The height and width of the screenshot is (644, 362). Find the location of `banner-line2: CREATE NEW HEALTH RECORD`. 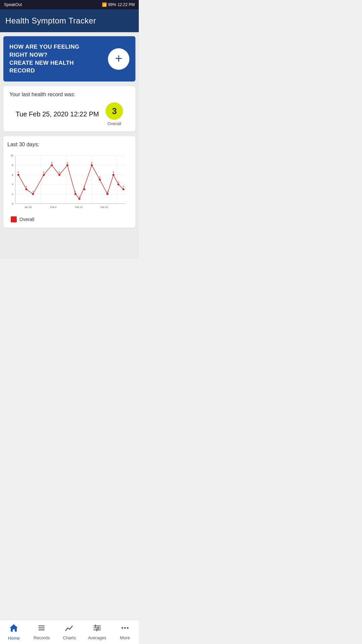

banner-line2: CREATE NEW HEALTH RECORD is located at coordinates (42, 67).